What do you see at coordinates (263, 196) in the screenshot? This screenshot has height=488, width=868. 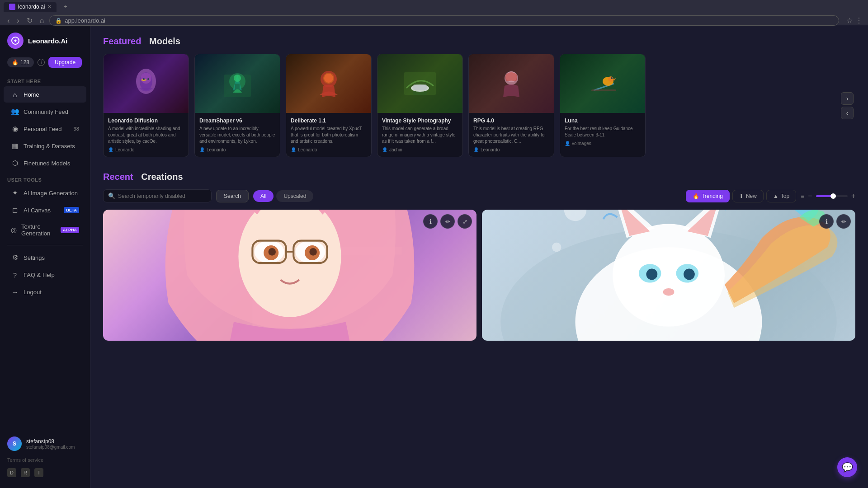 I see `tab-all-btn: All` at bounding box center [263, 196].